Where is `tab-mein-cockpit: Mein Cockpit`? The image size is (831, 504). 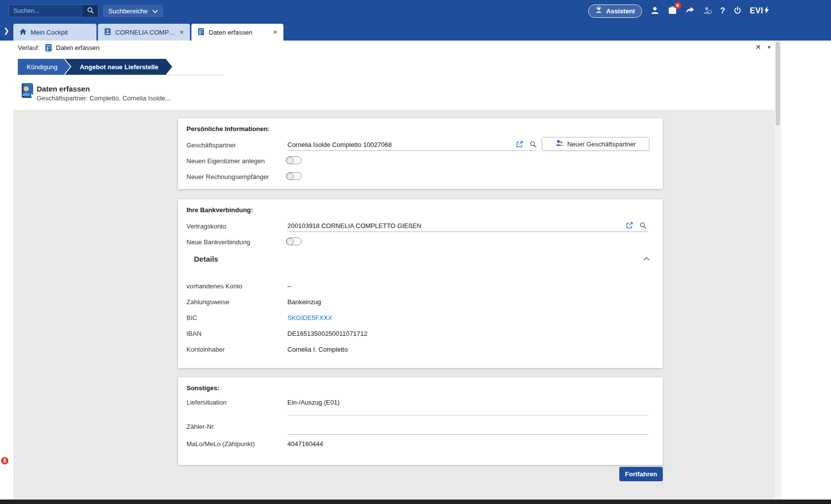 tab-mein-cockpit: Mein Cockpit is located at coordinates (55, 32).